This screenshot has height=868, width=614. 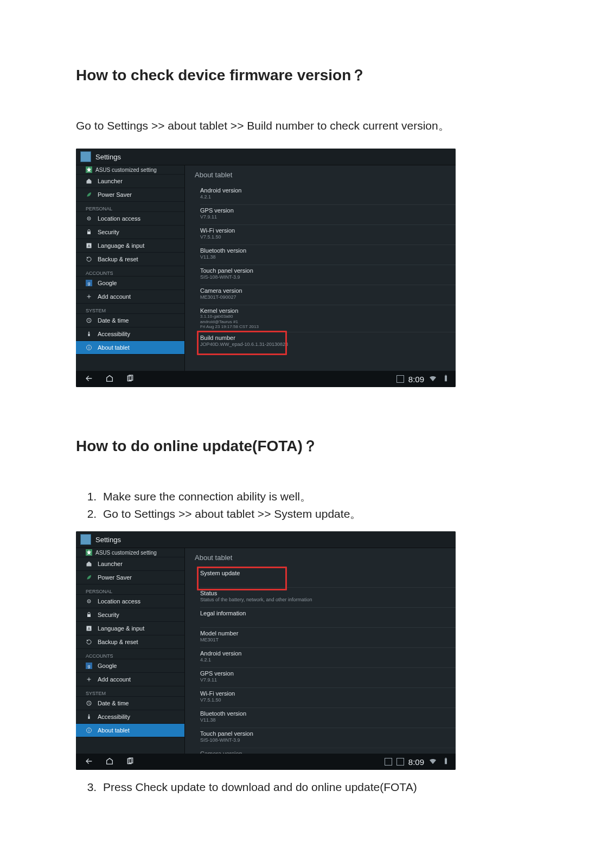 I want to click on about-tablet-header: About tablet, so click(x=214, y=557).